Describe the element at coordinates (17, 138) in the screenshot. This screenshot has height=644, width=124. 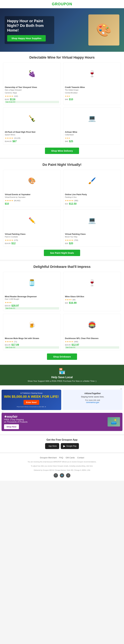
I see `reviews-wine-3: (19,129)` at that location.